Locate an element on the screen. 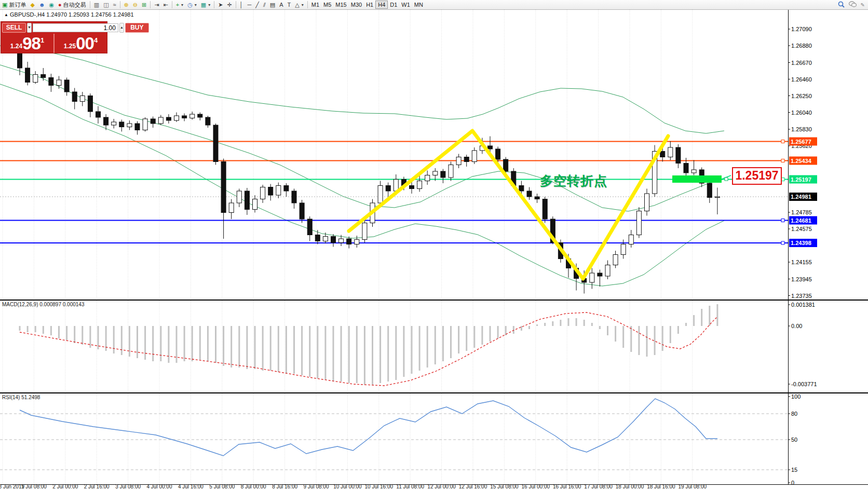  crosshair-button: ✛ is located at coordinates (229, 5).